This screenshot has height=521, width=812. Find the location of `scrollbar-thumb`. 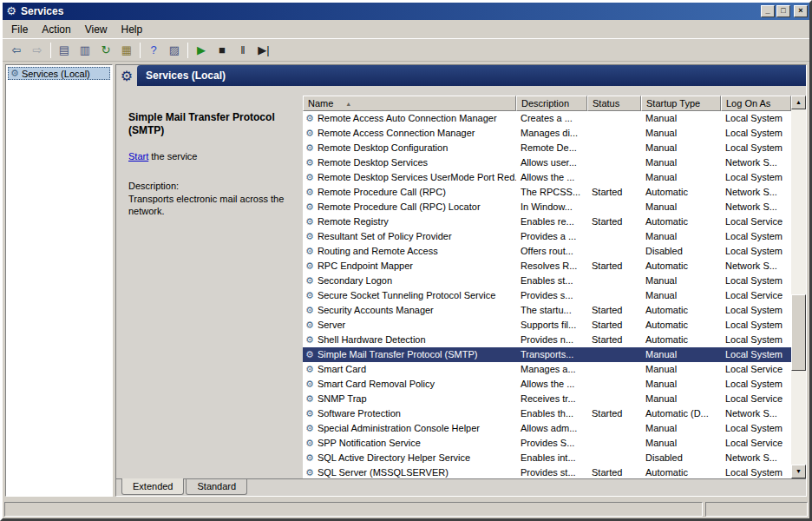

scrollbar-thumb is located at coordinates (798, 333).